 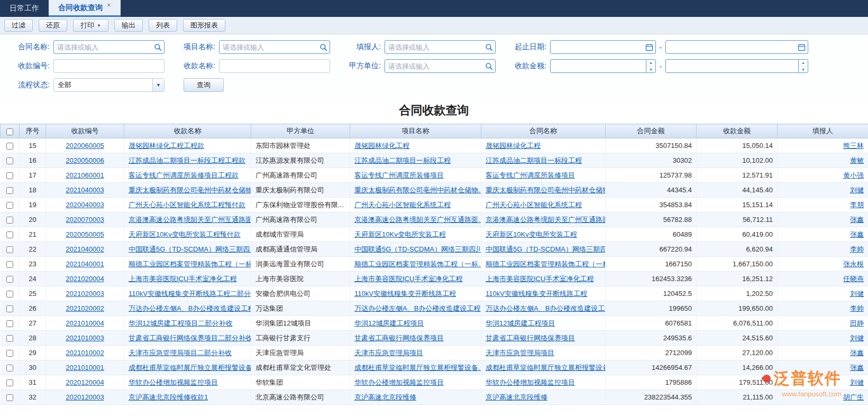 I want to click on col-header-receipt-name: 收款名称, so click(x=188, y=131).